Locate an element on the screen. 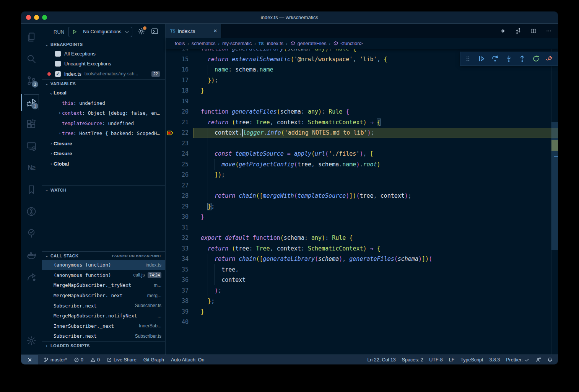 This screenshot has height=392, width=579. call-stack-frame: InnerSubscriber._nextInnerSub... is located at coordinates (104, 326).